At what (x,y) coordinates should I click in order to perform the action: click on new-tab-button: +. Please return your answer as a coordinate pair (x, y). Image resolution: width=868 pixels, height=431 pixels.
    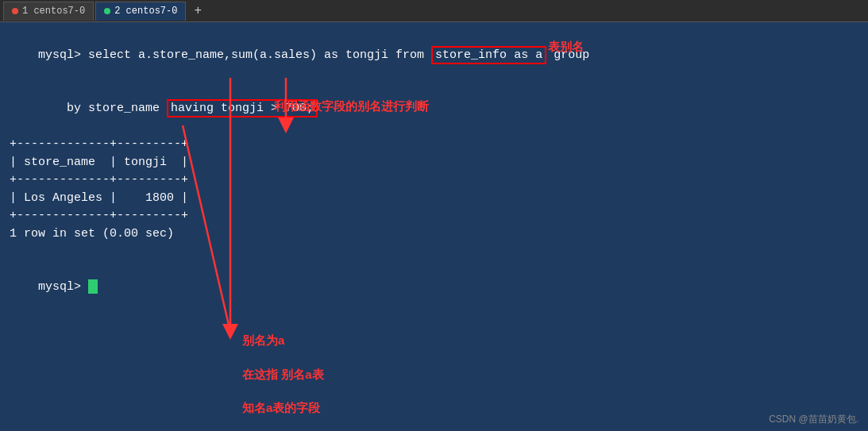
    Looking at the image, I should click on (198, 11).